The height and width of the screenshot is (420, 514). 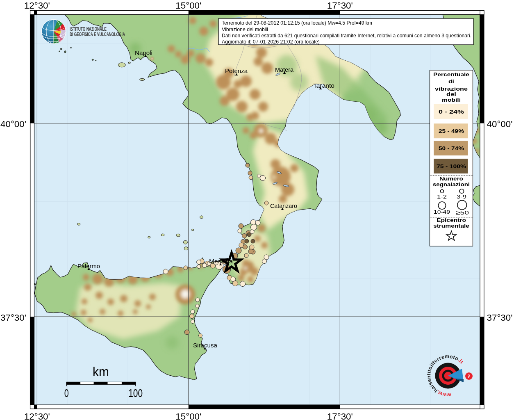 What do you see at coordinates (452, 75) in the screenshot?
I see `svg-text: Percentuale` at bounding box center [452, 75].